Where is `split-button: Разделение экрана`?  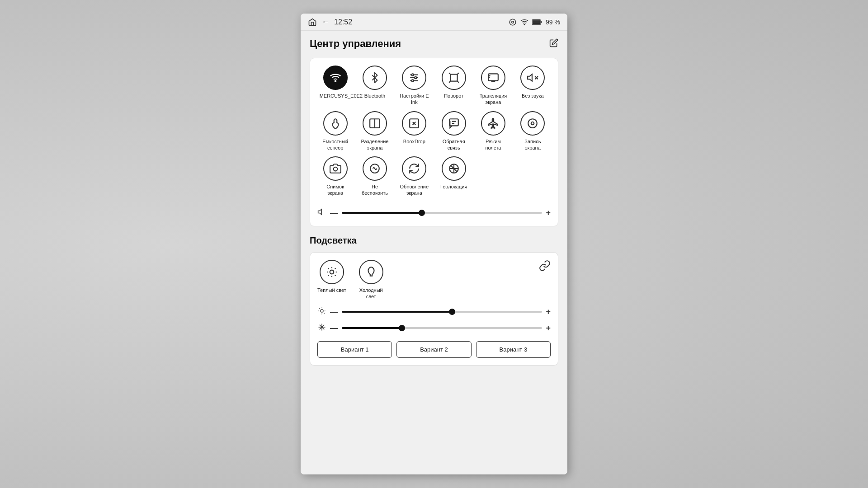 split-button: Разделение экрана is located at coordinates (374, 131).